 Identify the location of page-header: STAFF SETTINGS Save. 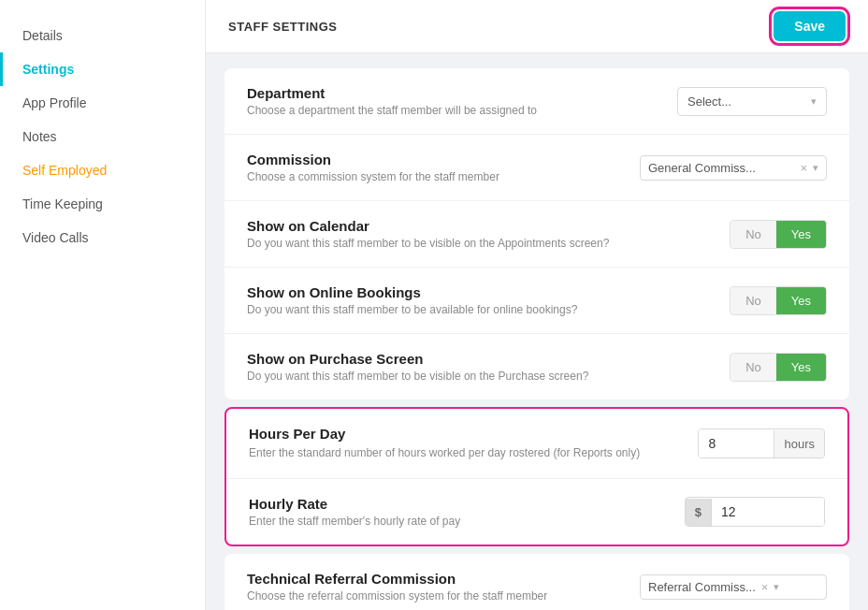
(537, 26).